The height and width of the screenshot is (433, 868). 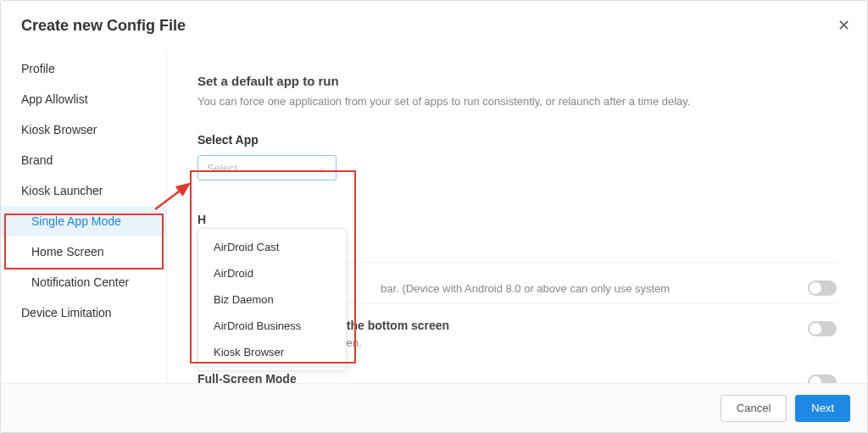 What do you see at coordinates (822, 379) in the screenshot?
I see `toggle-full-screen` at bounding box center [822, 379].